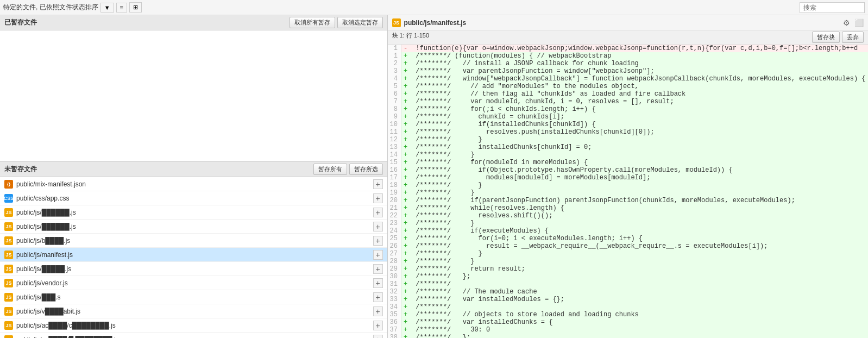 The width and height of the screenshot is (868, 338). Describe the element at coordinates (194, 311) in the screenshot. I see `file-name-label: public/js/v████abit.js` at that location.